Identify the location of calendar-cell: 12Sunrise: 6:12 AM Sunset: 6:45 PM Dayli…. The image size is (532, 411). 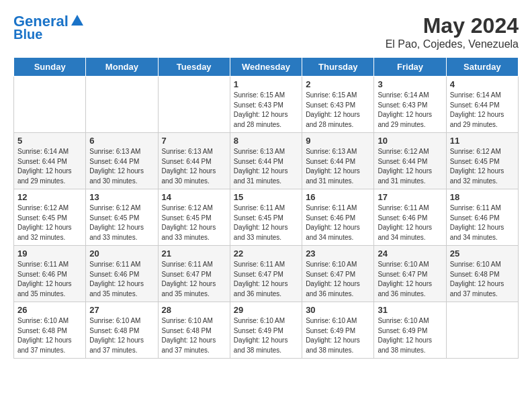
(50, 218).